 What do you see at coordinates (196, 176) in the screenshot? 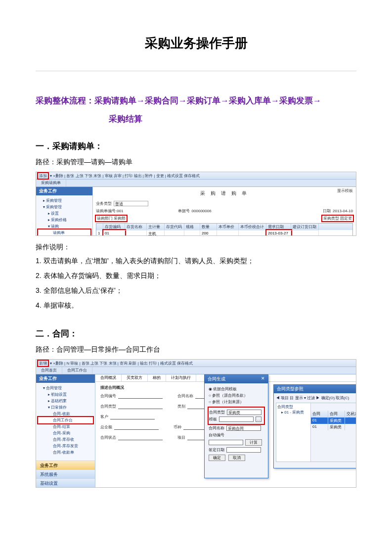
I see `toolbar: 添加 ▾ ×删除 | 首张 上张 下张 末张 | 审核 弃审 | 打印 输出 |…` at bounding box center [196, 176].